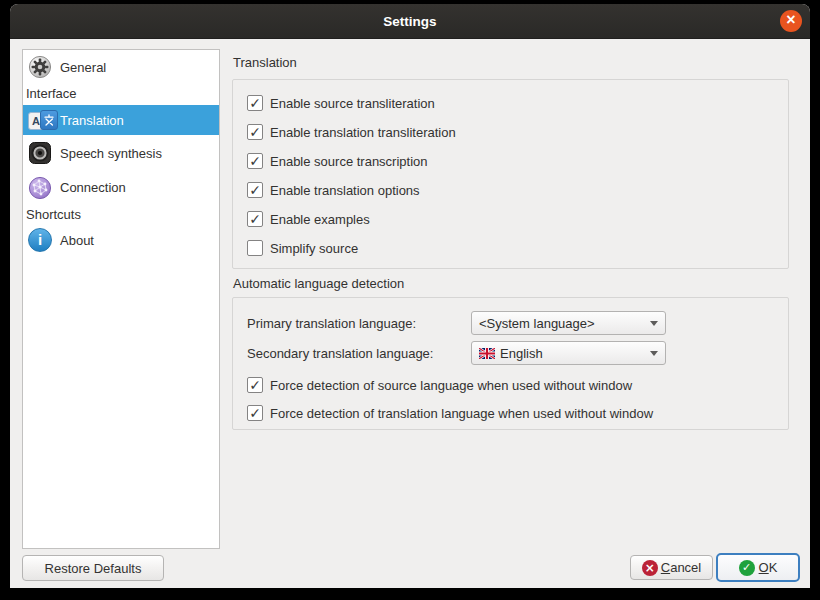 Image resolution: width=820 pixels, height=600 pixels. I want to click on network-globe-icon, so click(40, 188).